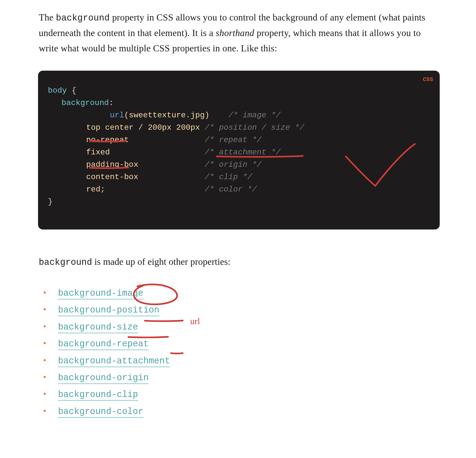 The width and height of the screenshot is (476, 458). I want to click on list-item: background-size, so click(241, 327).